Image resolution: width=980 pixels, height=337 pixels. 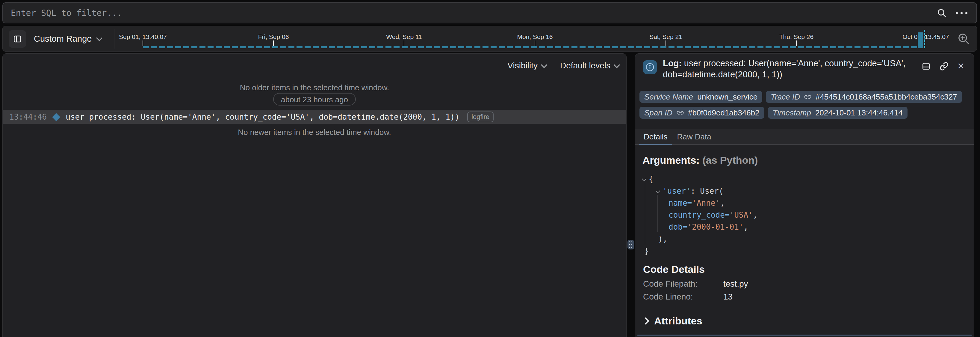 I want to click on arguments-heading: Arguments: (as Python), so click(x=700, y=160).